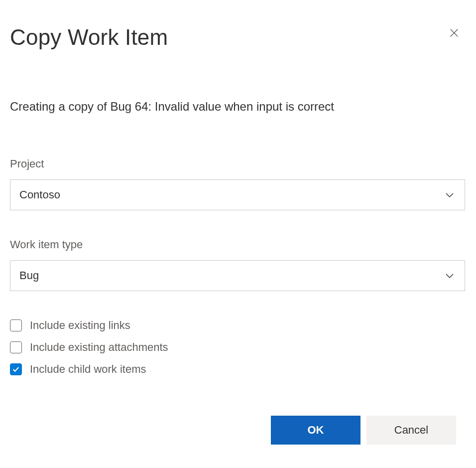 The height and width of the screenshot is (468, 476). Describe the element at coordinates (238, 245) in the screenshot. I see `work-item-type-label: Work item type` at that location.